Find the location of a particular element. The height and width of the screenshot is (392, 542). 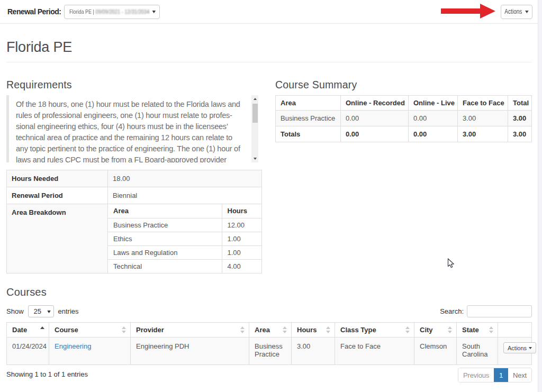

column-header-online-live: Online - Live is located at coordinates (433, 103).